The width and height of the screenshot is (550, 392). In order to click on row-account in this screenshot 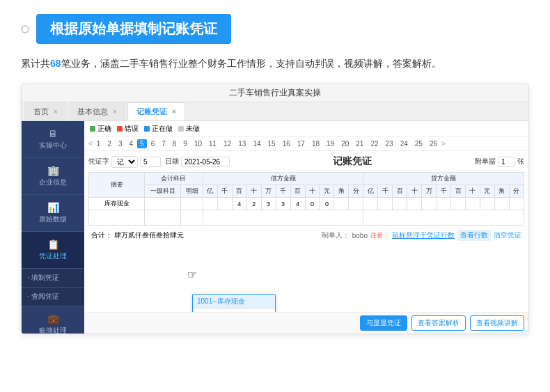, I will do `click(163, 204)`.